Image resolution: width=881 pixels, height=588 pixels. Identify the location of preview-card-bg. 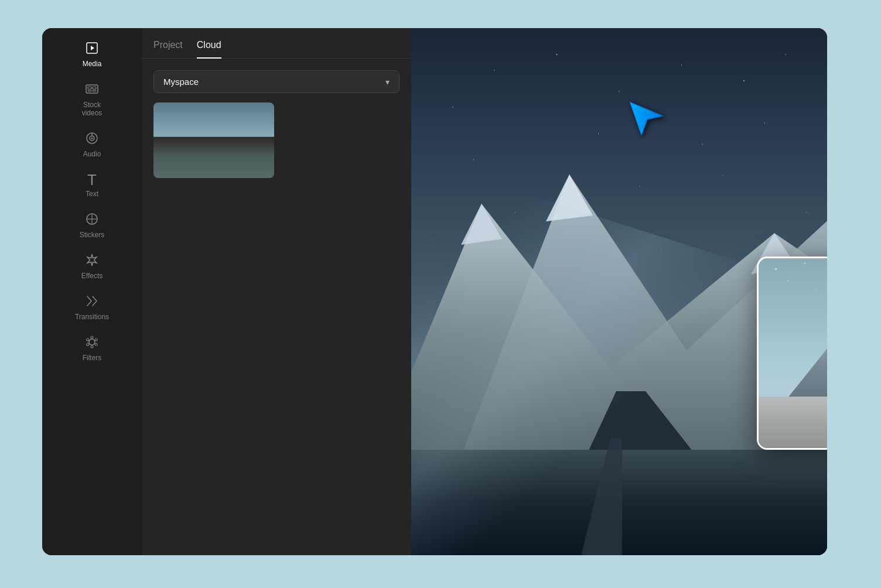
(793, 353).